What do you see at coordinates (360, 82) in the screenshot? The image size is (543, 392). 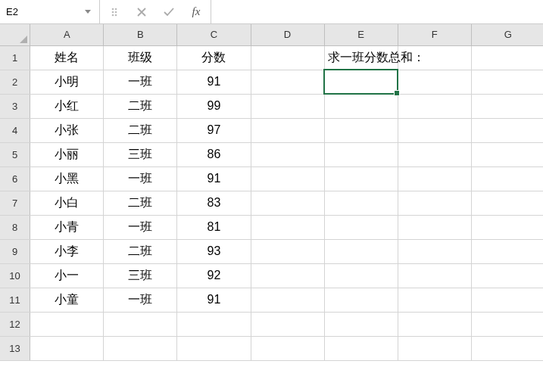 I see `cell-E2` at bounding box center [360, 82].